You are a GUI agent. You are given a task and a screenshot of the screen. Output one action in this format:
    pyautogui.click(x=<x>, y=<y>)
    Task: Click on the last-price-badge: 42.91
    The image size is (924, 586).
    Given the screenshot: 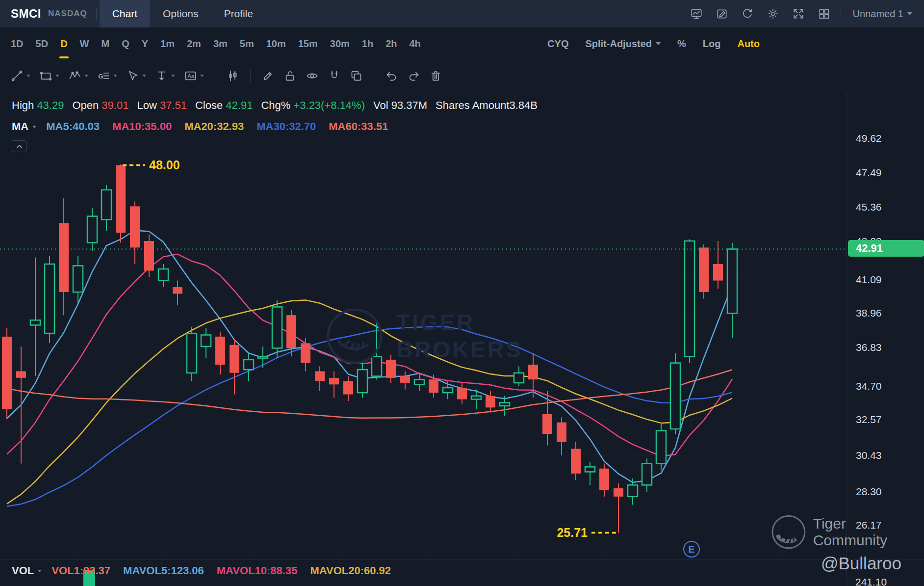 What is the action you would take?
    pyautogui.click(x=886, y=248)
    